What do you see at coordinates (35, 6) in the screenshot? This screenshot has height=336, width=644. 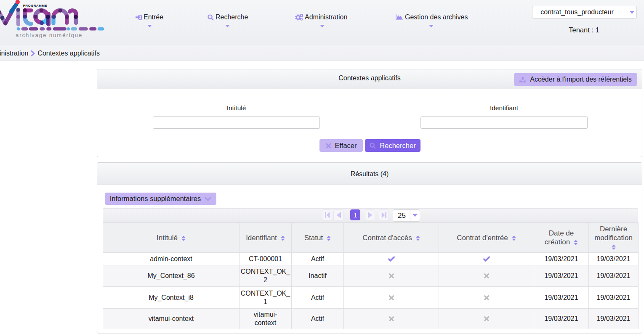 I see `svg-text: PROGRAMME` at bounding box center [35, 6].